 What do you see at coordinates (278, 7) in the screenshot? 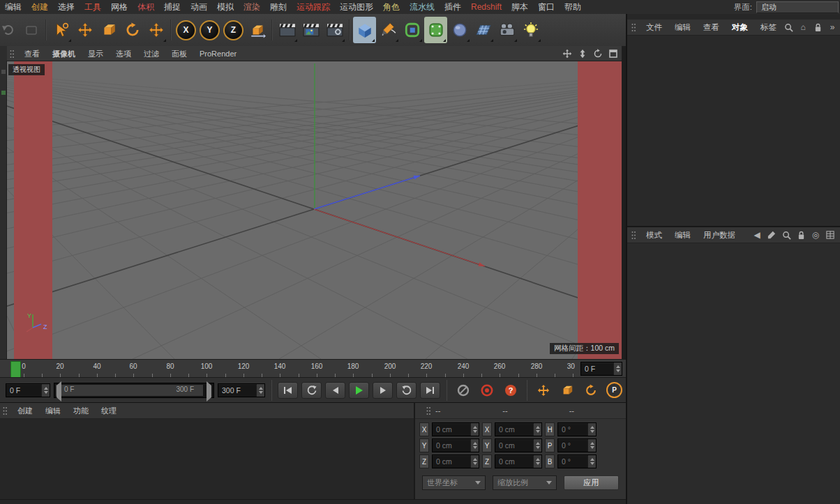
I see `menu-sculpt: 雕刻` at bounding box center [278, 7].